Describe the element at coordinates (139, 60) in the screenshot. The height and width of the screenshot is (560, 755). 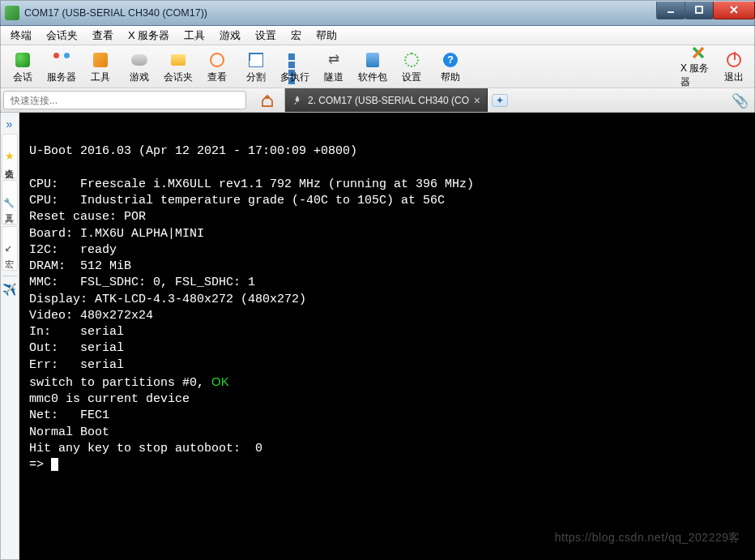
I see `games-icon` at that location.